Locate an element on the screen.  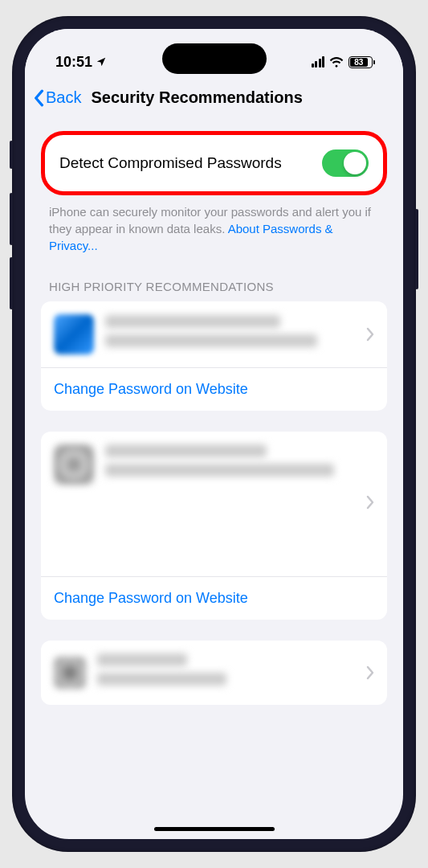
back-label: Back is located at coordinates (63, 98).